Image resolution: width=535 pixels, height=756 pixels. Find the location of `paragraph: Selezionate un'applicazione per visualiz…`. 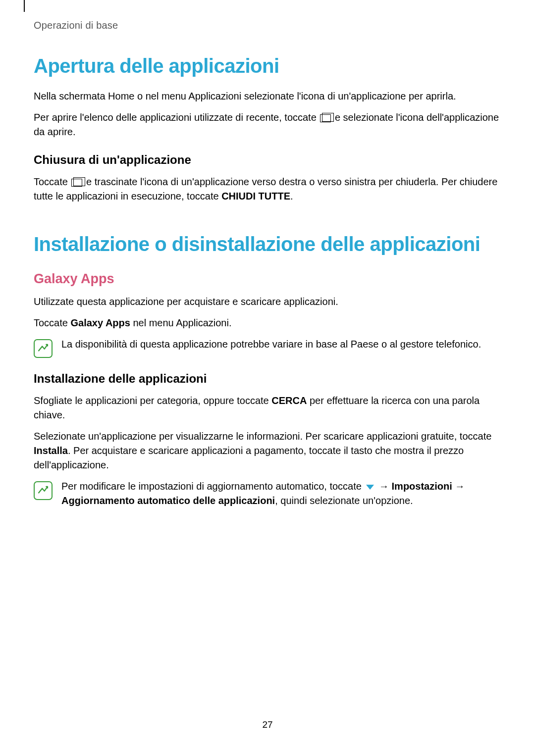

paragraph: Selezionate un'applicazione per visualiz… is located at coordinates (268, 451).